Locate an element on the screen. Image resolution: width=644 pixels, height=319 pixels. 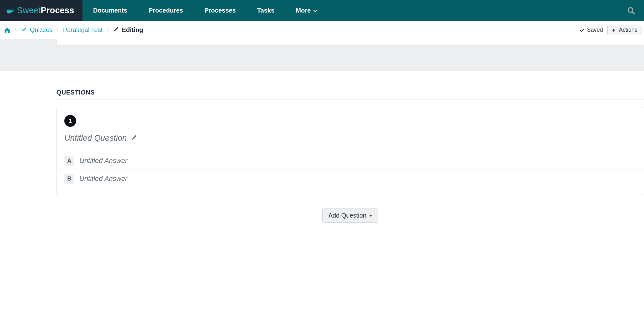
nav-more: More is located at coordinates (306, 11).